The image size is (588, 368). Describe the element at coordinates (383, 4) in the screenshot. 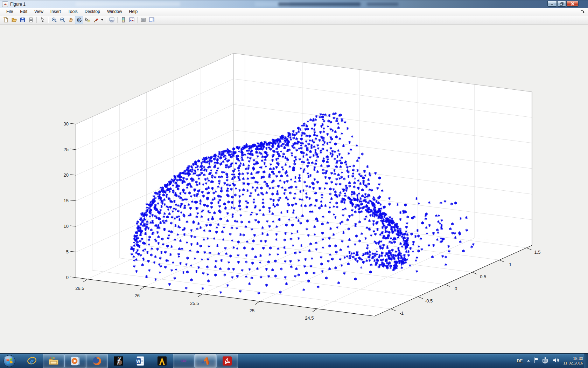

I see `background-window-title-blur2` at that location.